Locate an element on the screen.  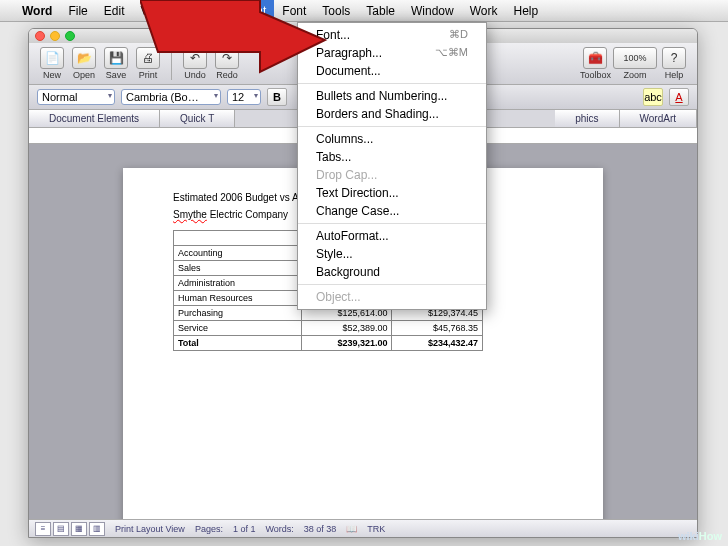
toolbox-icon: 🧰 is located at coordinates (595, 58).